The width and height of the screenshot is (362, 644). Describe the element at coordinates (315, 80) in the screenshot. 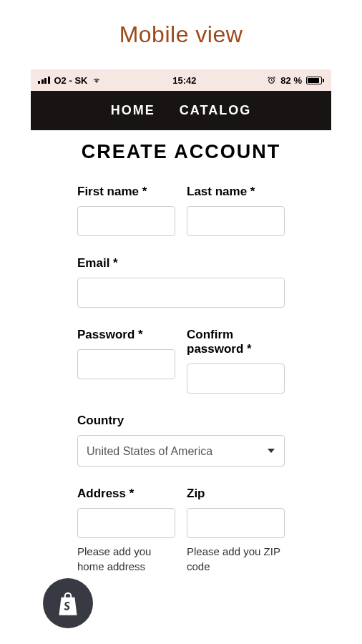

I see `battery-icon` at that location.